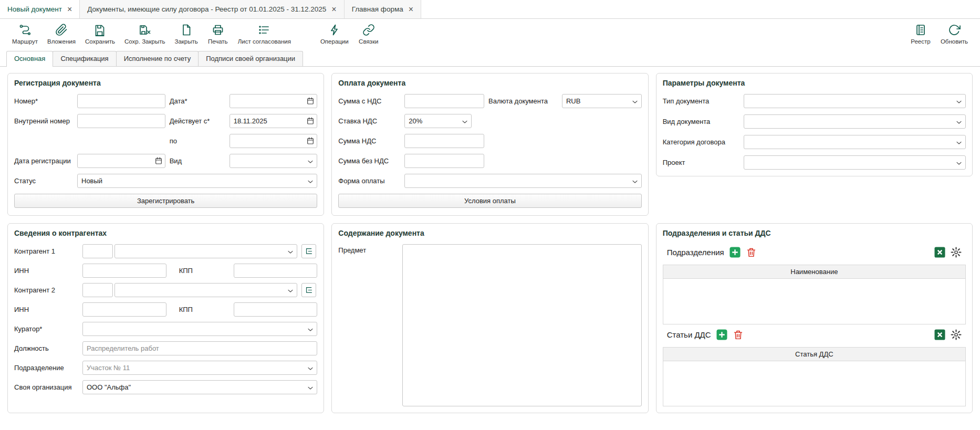 The width and height of the screenshot is (980, 430). What do you see at coordinates (61, 34) in the screenshot?
I see `attachments-button: Вложения` at bounding box center [61, 34].